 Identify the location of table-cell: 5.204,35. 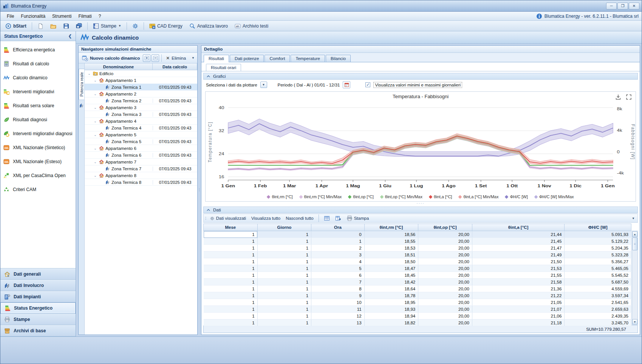
(598, 248).